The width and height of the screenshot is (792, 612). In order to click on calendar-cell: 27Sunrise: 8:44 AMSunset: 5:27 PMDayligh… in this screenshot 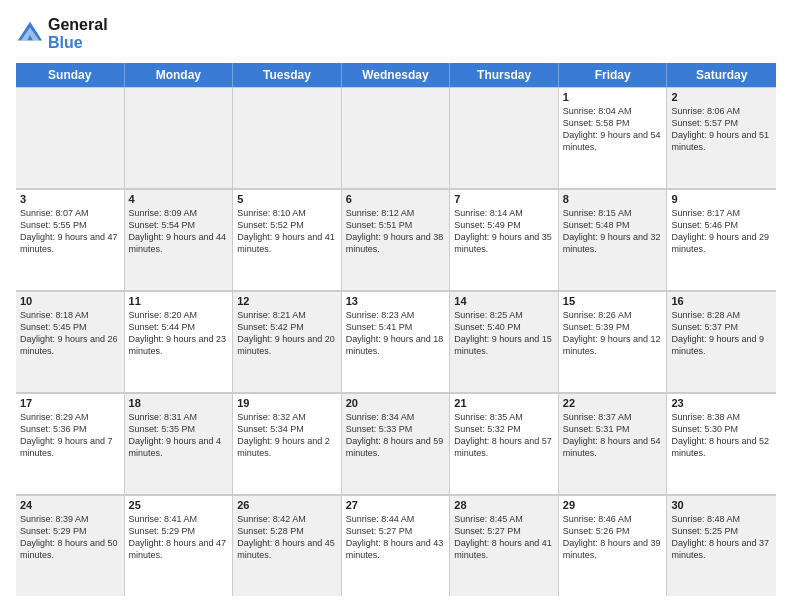, I will do `click(396, 546)`.